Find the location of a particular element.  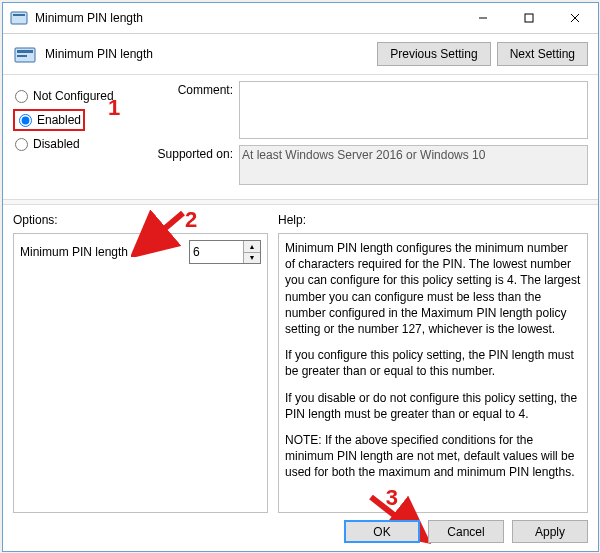

comment-textarea is located at coordinates (414, 110).